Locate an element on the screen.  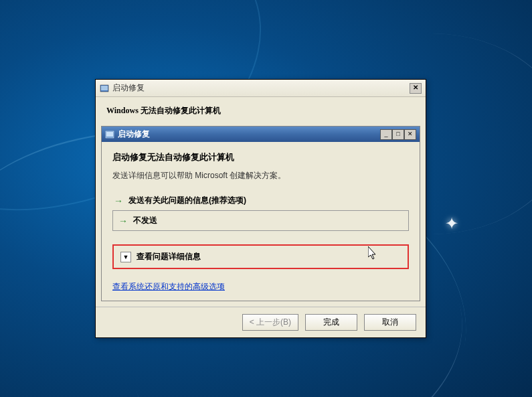
inner-description: 发送详细信息可以帮助 Microsoft 创建解决方案。 is located at coordinates (261, 175).